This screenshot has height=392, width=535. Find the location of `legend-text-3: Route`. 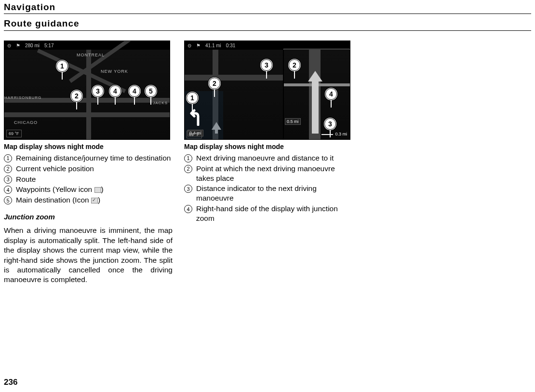

legend-text-3: Route is located at coordinates (26, 179).